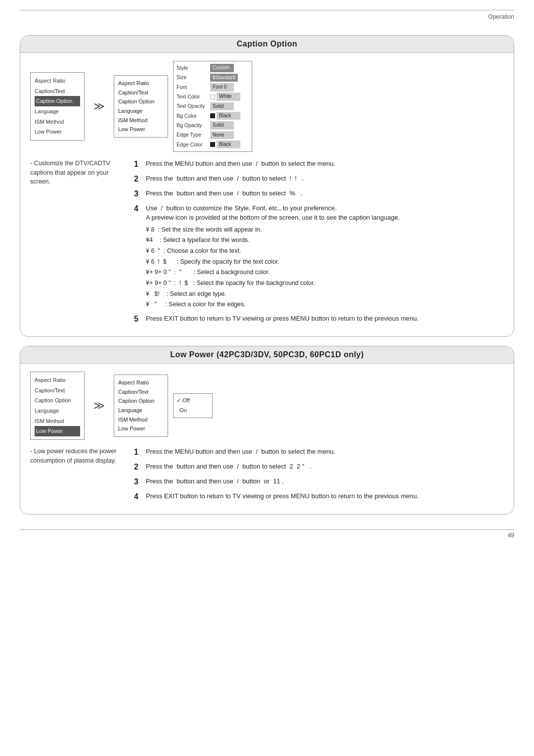 The height and width of the screenshot is (756, 534). Describe the element at coordinates (267, 476) in the screenshot. I see `lp-desc-steps: - Low power reduces the power consumptio…` at that location.